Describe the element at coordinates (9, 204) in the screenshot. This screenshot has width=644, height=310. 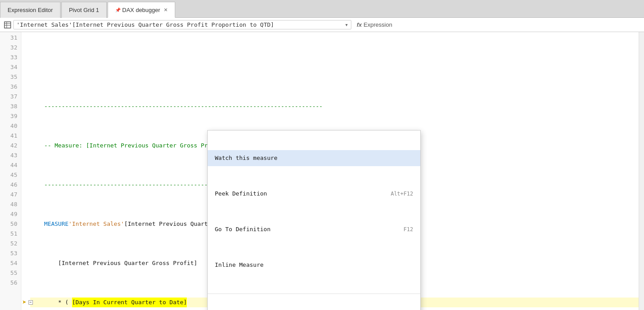
I see `ln-48: 48` at that location.